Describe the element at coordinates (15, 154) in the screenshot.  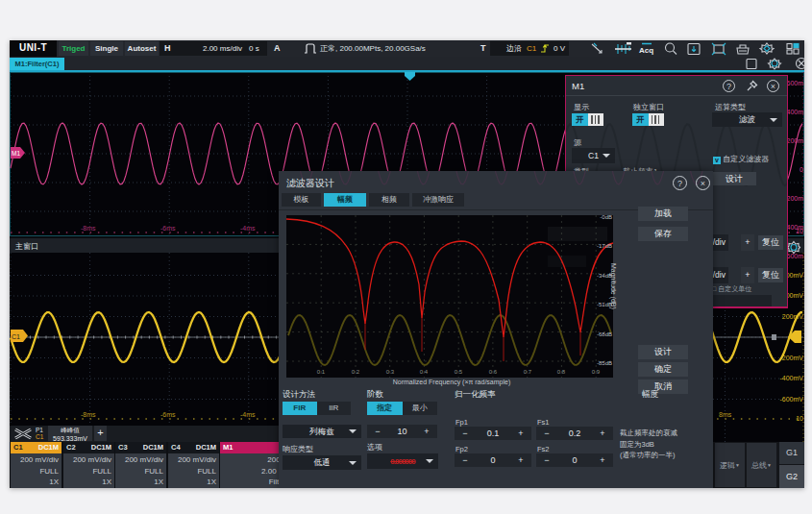
I see `svg-text: M1` at that location.